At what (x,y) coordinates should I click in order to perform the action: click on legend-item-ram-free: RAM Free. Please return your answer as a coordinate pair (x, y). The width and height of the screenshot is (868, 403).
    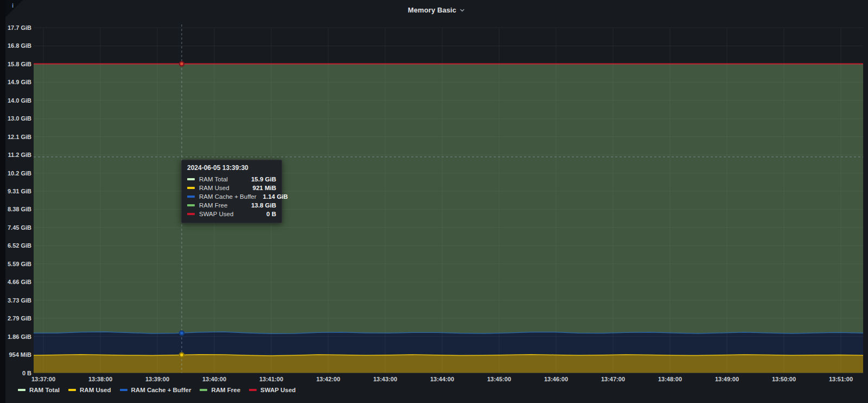
    Looking at the image, I should click on (220, 390).